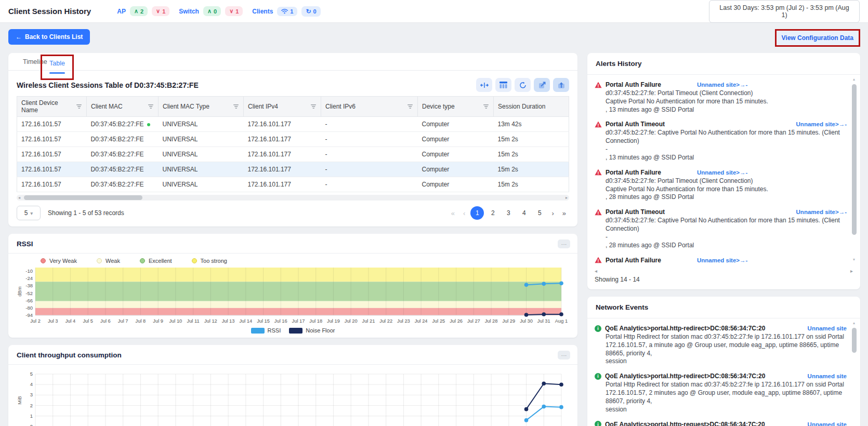  Describe the element at coordinates (598, 328) in the screenshot. I see `info-icon: i` at that location.